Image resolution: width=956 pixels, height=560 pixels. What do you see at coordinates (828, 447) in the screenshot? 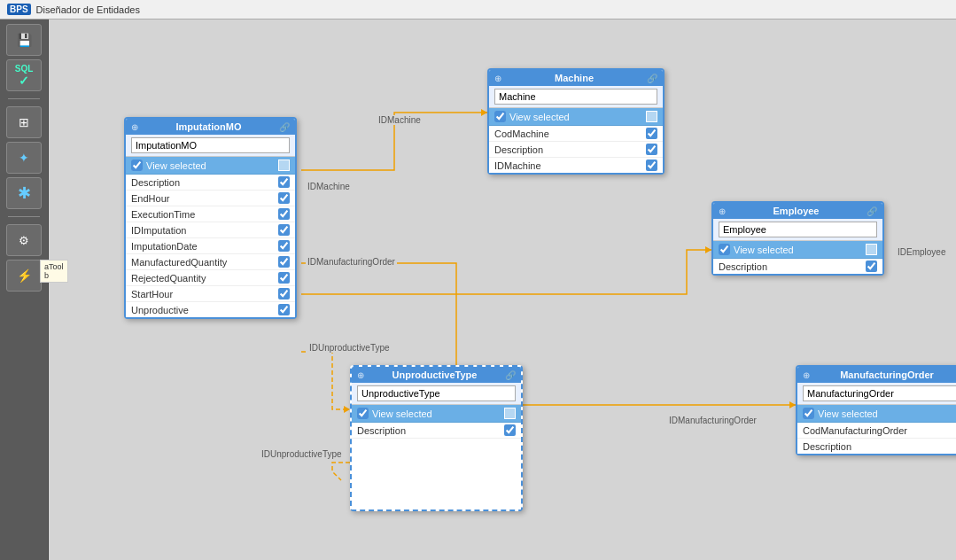
I see `field-manufacturingorder-description: Description` at bounding box center [828, 447].